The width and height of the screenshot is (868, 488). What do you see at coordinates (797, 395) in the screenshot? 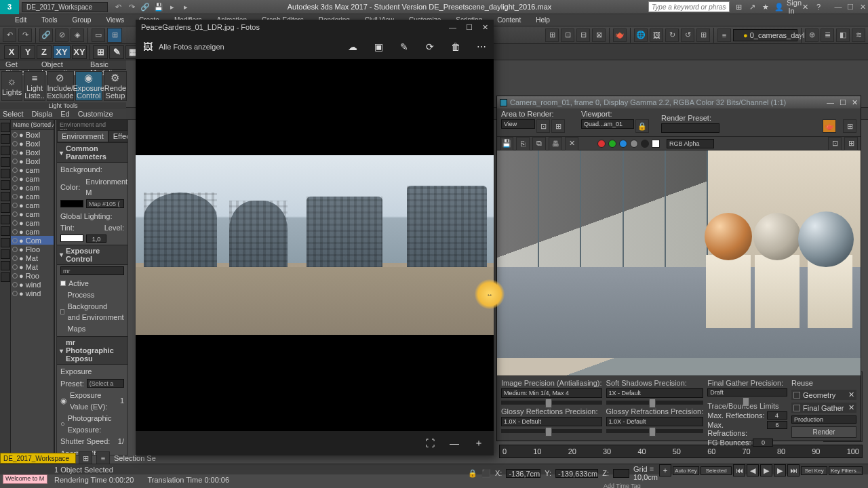
I see `geom-lock` at bounding box center [797, 395].